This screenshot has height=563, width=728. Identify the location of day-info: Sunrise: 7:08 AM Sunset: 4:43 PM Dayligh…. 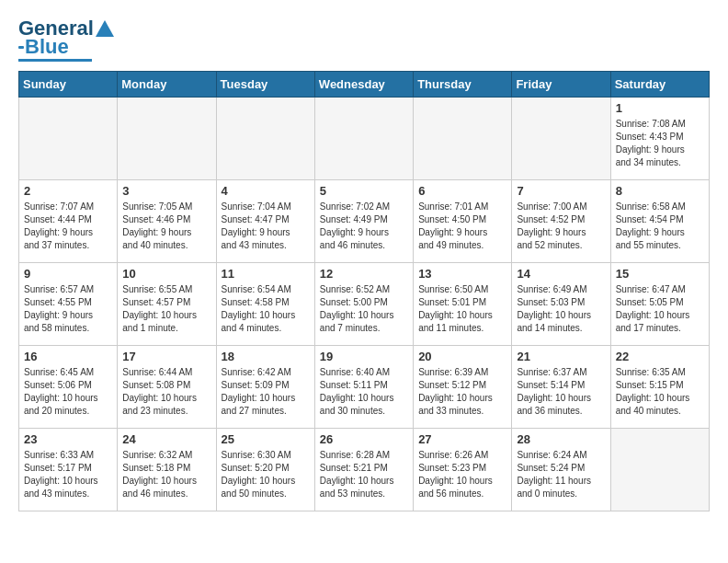
(660, 144).